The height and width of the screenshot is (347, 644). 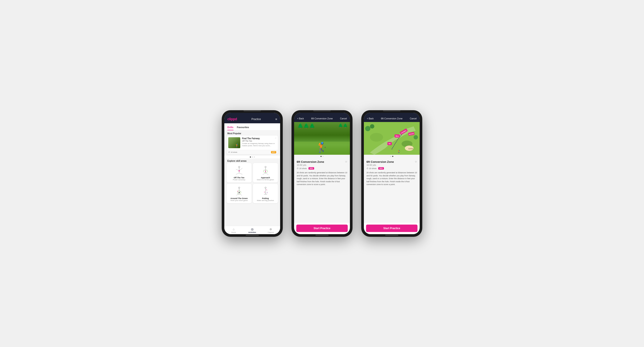 What do you see at coordinates (252, 174) in the screenshot?
I see `screen-1: clippd Practice ≡ Drills Favourites Most…` at bounding box center [252, 174].